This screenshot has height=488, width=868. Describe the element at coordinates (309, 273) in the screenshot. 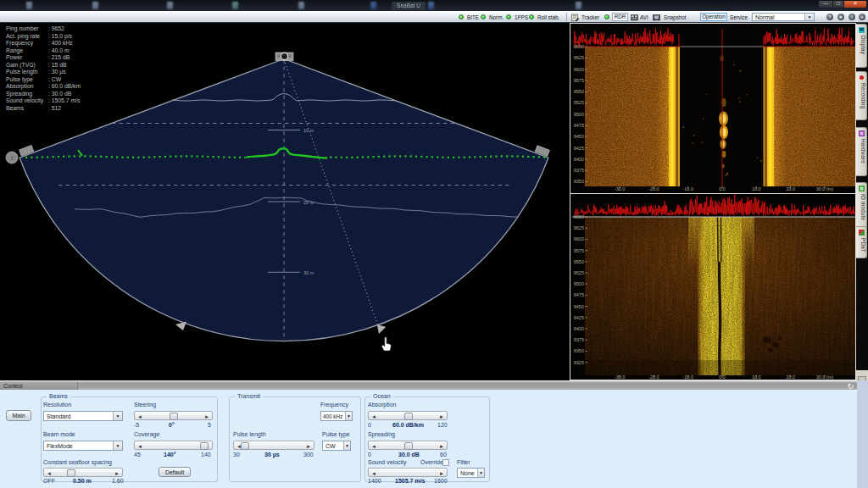

I see `svg-text: 30 m` at that location.